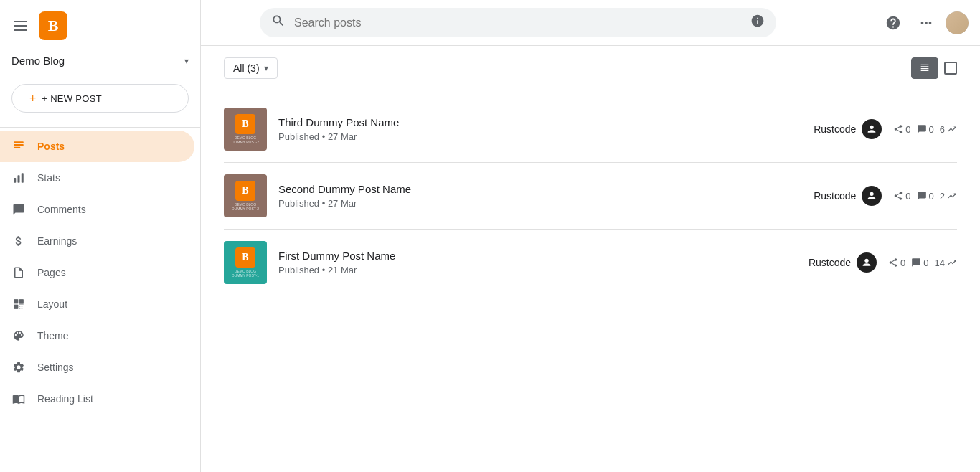  What do you see at coordinates (98, 399) in the screenshot?
I see `sidebar-item-reading-list: Reading List` at bounding box center [98, 399].